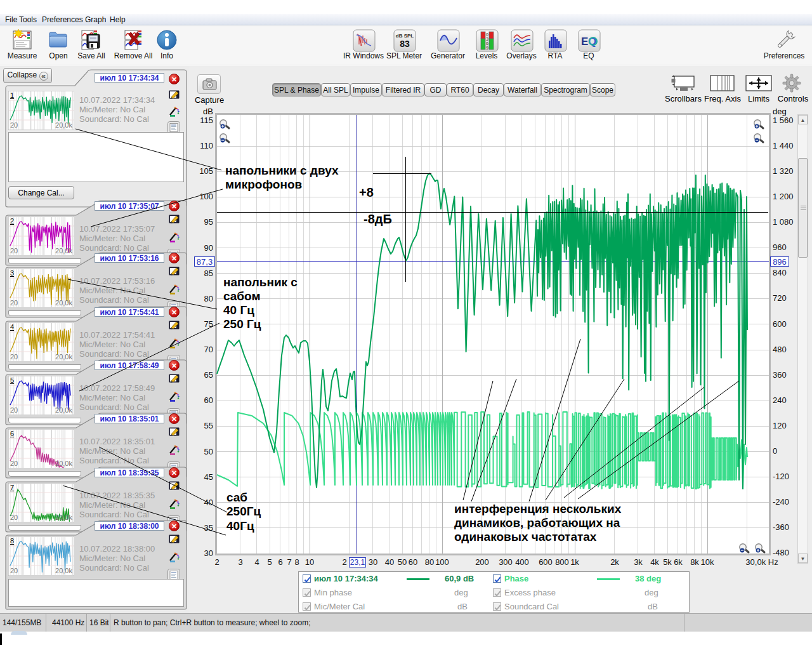 This screenshot has width=812, height=650. Describe the element at coordinates (655, 562) in the screenshot. I see `svg-text: 4k` at that location.